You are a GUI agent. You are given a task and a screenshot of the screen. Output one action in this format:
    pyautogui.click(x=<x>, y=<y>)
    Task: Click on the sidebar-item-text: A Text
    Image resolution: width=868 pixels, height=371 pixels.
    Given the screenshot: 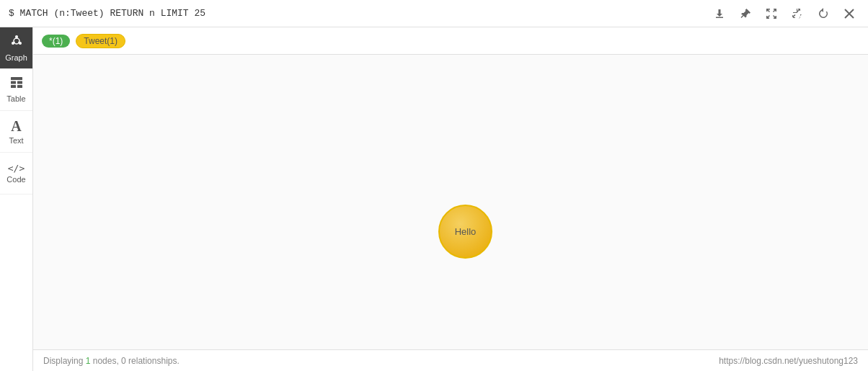 What is the action you would take?
    pyautogui.click(x=16, y=132)
    